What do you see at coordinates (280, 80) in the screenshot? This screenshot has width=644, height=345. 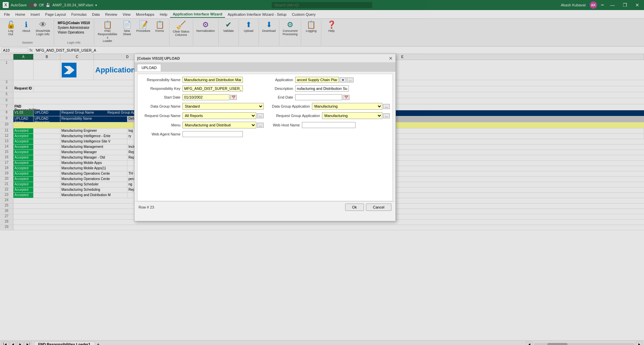 I see `application-label: Application` at bounding box center [280, 80].